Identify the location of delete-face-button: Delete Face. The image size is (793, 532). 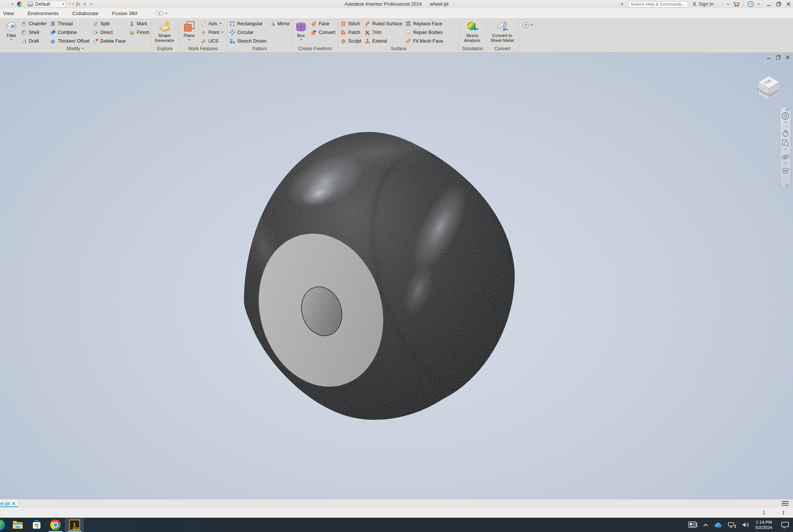
(109, 41).